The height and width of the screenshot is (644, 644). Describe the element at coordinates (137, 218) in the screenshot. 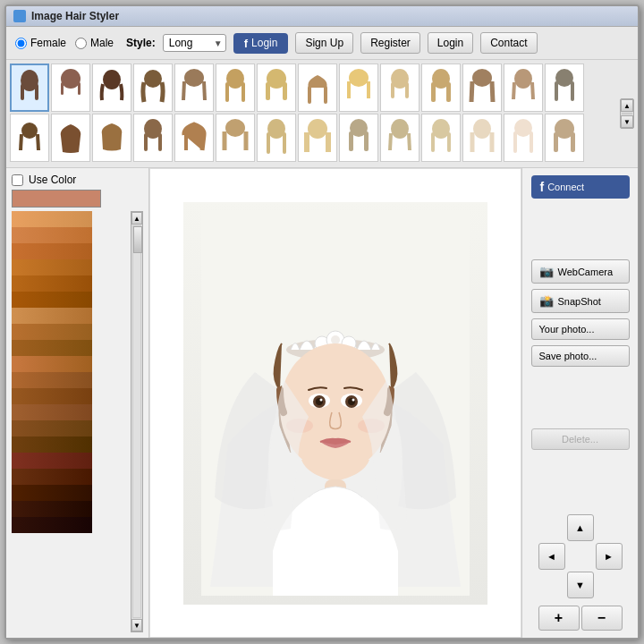

I see `color-scroll-up: ▲` at that location.